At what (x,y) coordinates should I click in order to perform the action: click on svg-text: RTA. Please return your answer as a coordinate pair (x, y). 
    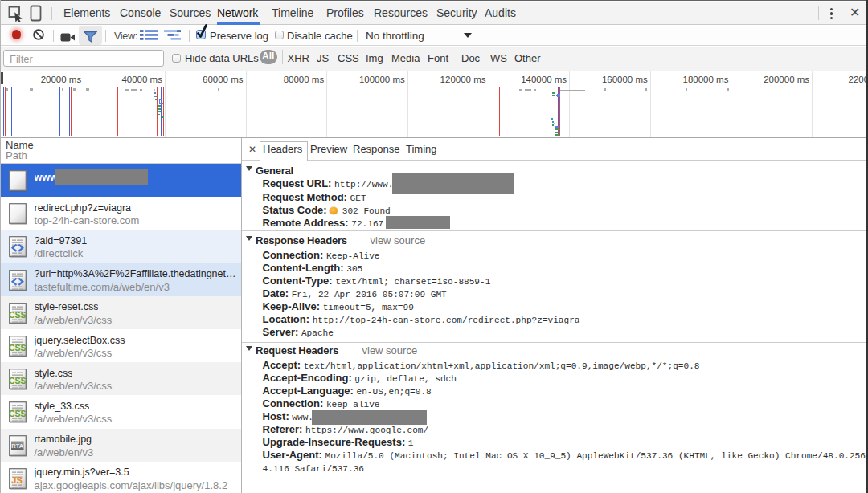
    Looking at the image, I should click on (18, 445).